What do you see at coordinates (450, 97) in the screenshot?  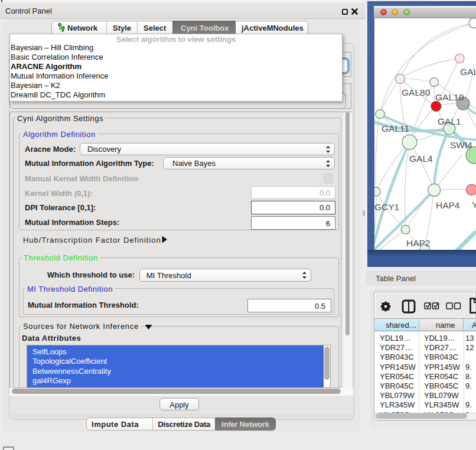 I see `svg-text: GAL10` at bounding box center [450, 97].